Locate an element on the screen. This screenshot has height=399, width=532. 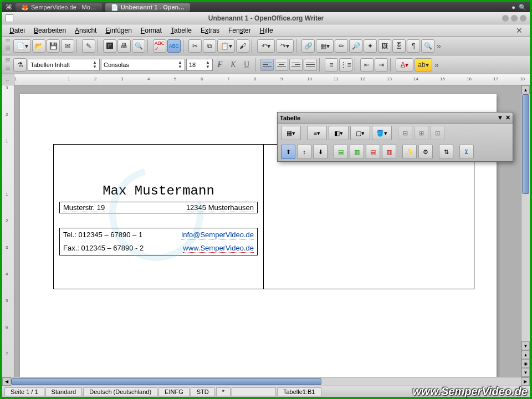
optimize-button: ⊡ is located at coordinates (437, 133).